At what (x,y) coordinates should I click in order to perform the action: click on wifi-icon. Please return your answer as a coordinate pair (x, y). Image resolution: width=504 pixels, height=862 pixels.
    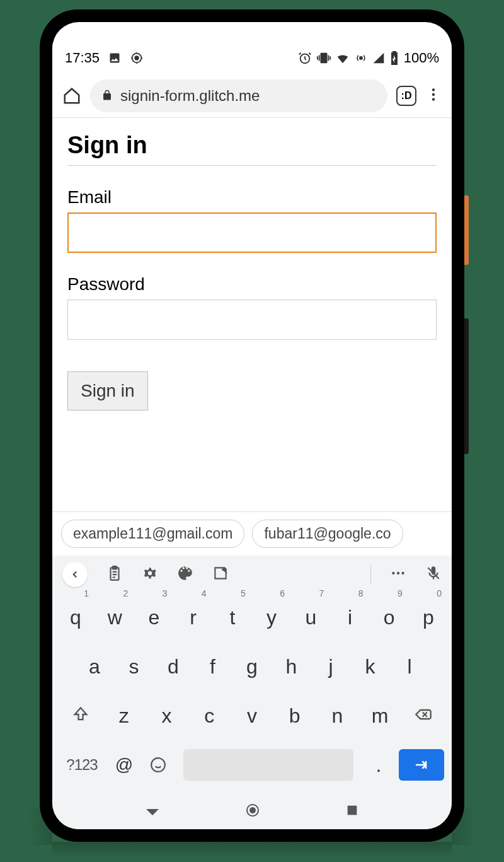
    Looking at the image, I should click on (343, 58).